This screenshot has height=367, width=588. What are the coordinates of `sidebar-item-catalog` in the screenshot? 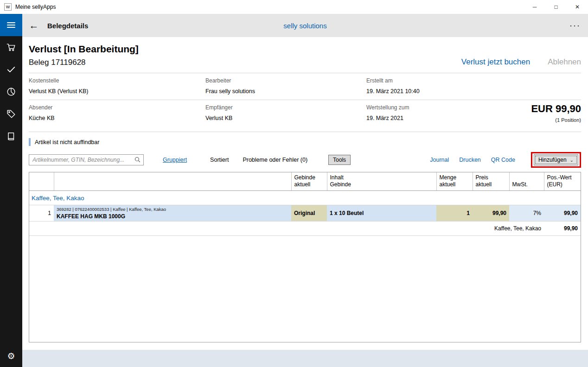 It's located at (11, 136).